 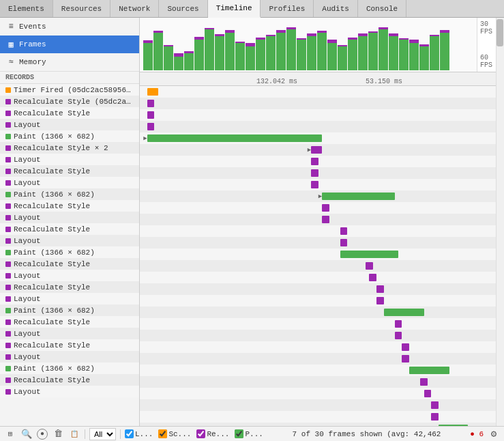 What do you see at coordinates (70, 147) in the screenshot?
I see `record-row: Recalculate Style × 2` at bounding box center [70, 147].